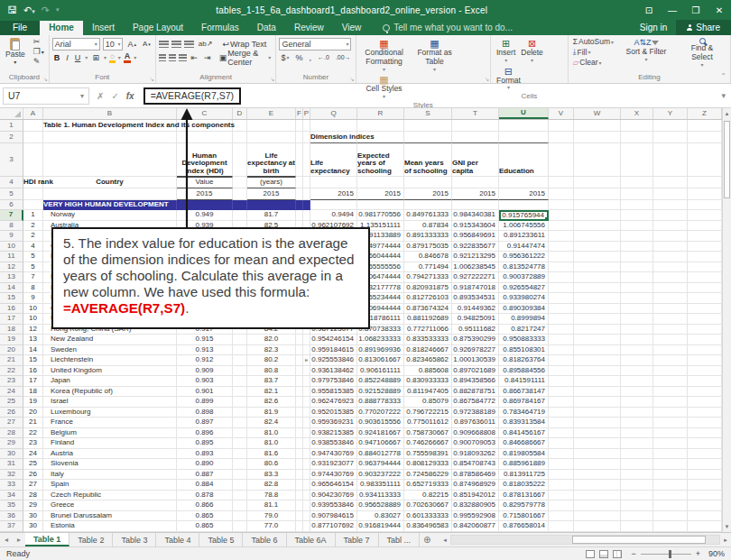  What do you see at coordinates (12, 268) in the screenshot?
I see `row-header-12: 12` at bounding box center [12, 268].